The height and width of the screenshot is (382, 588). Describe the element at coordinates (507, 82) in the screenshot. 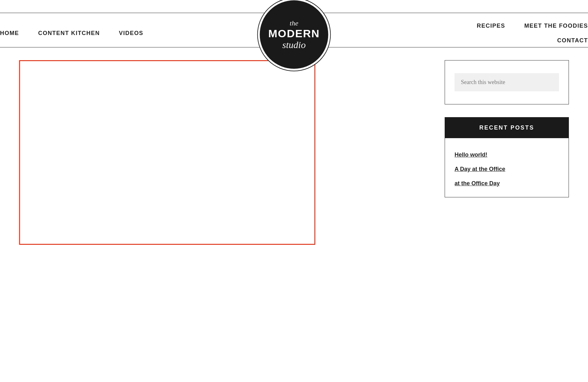

I see `search-input` at that location.